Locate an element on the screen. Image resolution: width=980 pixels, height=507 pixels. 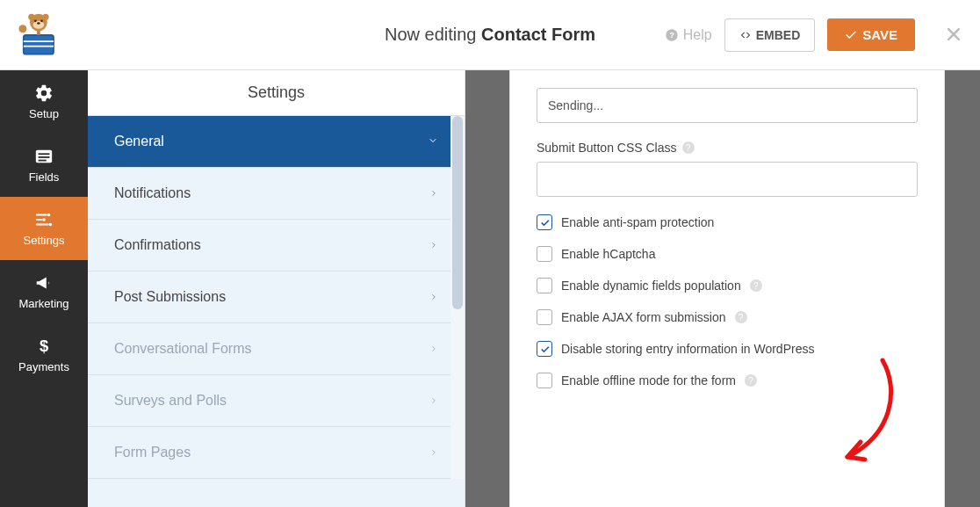
settings-item-label: Conversational Forms is located at coordinates (183, 349).